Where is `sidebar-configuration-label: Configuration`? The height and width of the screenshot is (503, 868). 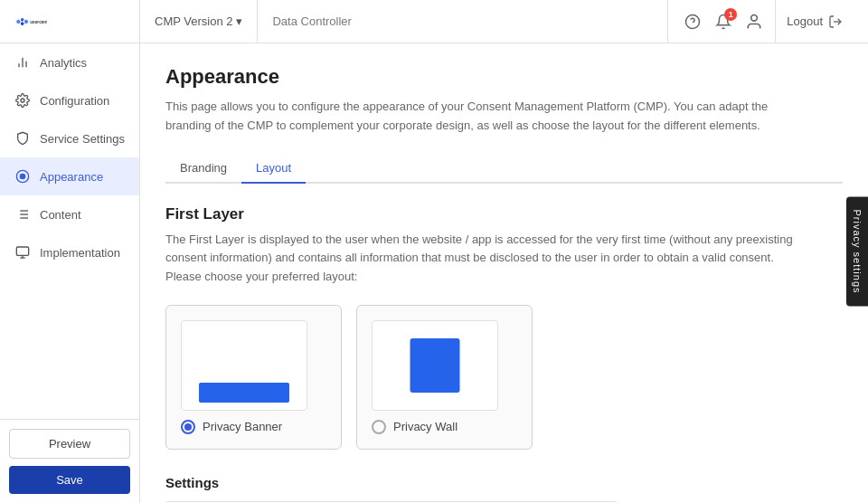 sidebar-configuration-label: Configuration is located at coordinates (74, 101).